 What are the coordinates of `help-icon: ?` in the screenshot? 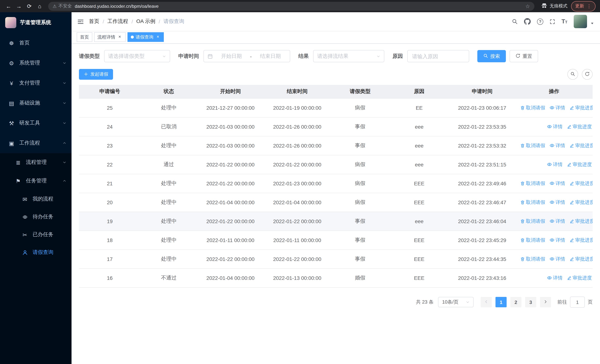 It's located at (540, 21).